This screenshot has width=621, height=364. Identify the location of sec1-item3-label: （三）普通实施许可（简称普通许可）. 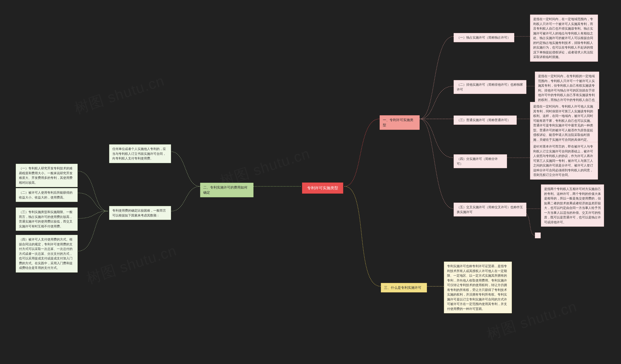
(485, 120).